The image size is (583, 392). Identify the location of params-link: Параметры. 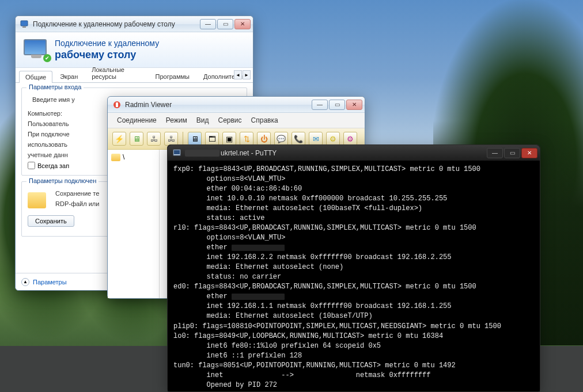
(50, 282).